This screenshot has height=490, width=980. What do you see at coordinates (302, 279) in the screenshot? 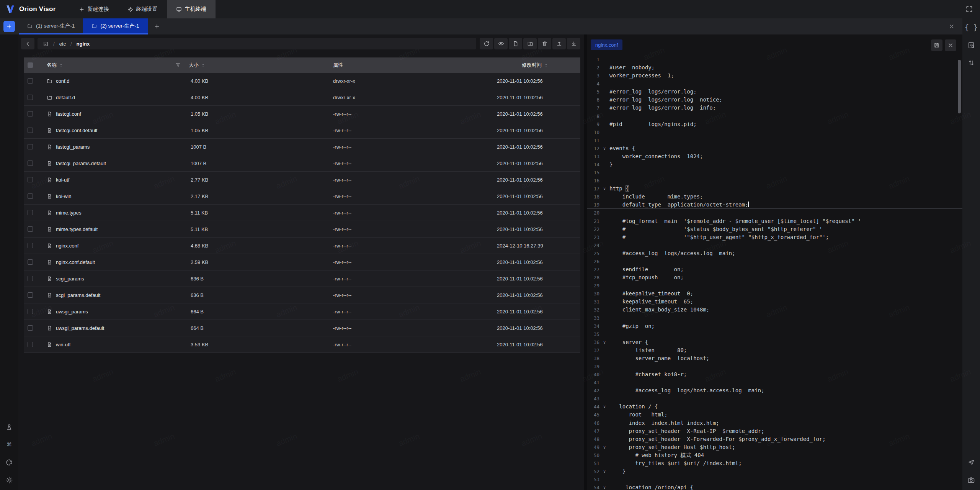
I see `file-row-scgi_params: scgi_params636 B-rw-r--r--2020-11-01 10:…` at bounding box center [302, 279].